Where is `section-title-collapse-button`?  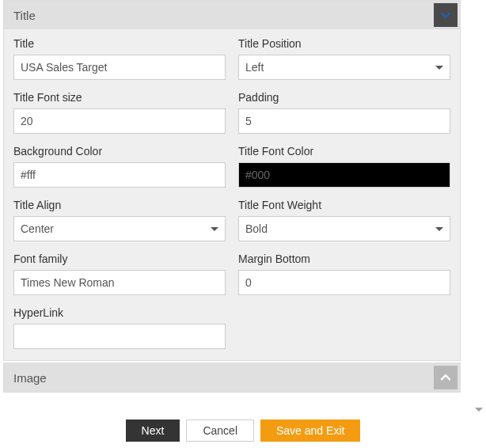 section-title-collapse-button is located at coordinates (446, 15).